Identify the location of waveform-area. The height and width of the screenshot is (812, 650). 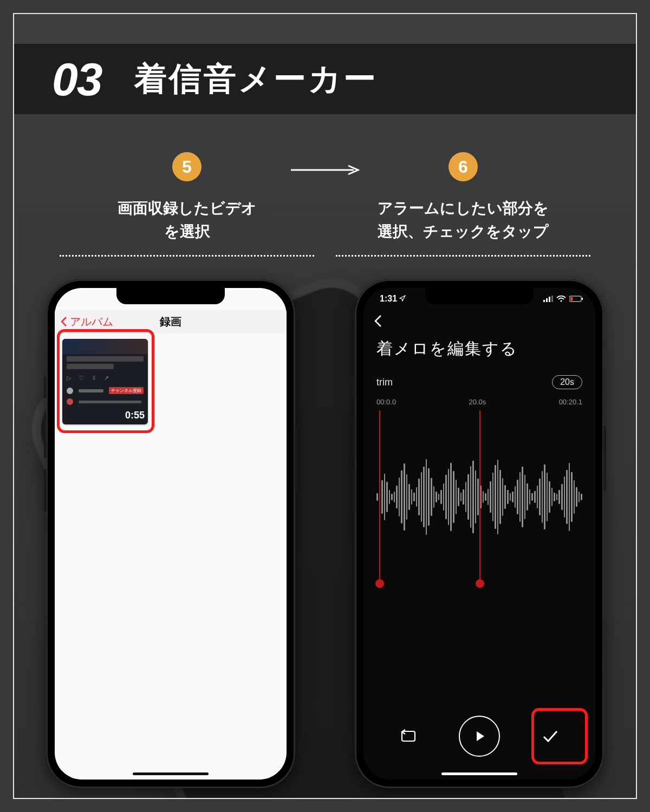
(479, 500).